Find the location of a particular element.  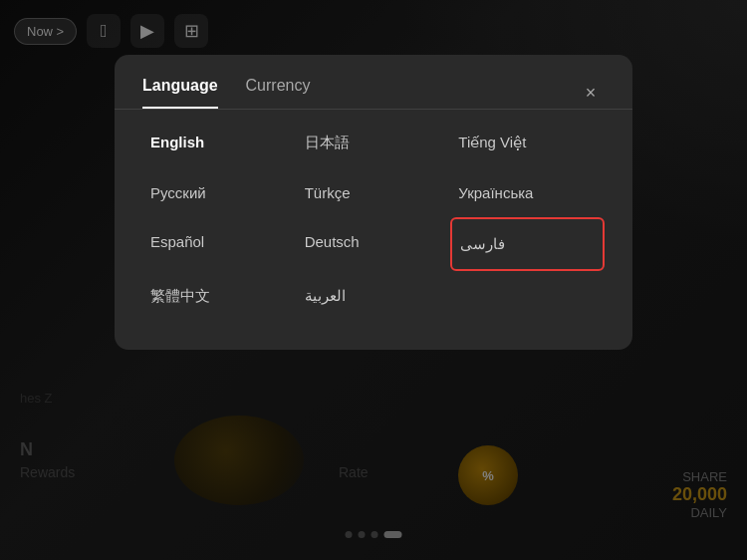

lang-arabic: العربية is located at coordinates (374, 297).